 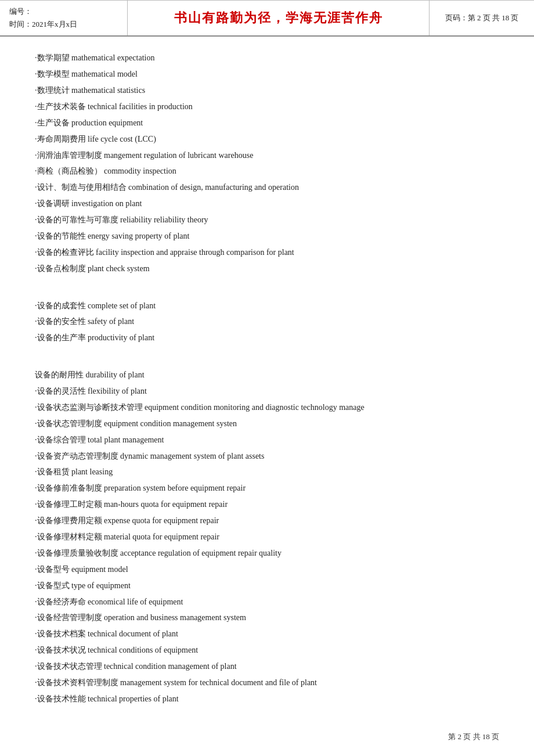 What do you see at coordinates (267, 58) in the screenshot?
I see `list-item: ·数学期望 mathematical expectation` at bounding box center [267, 58].